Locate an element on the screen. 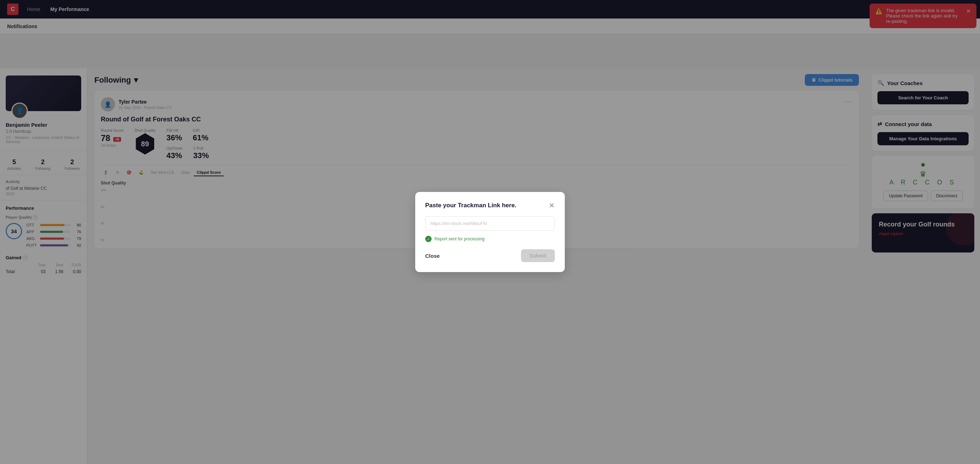 This screenshot has height=464, width=980. modal-title: Paste your Trackman Link here. is located at coordinates (471, 205).